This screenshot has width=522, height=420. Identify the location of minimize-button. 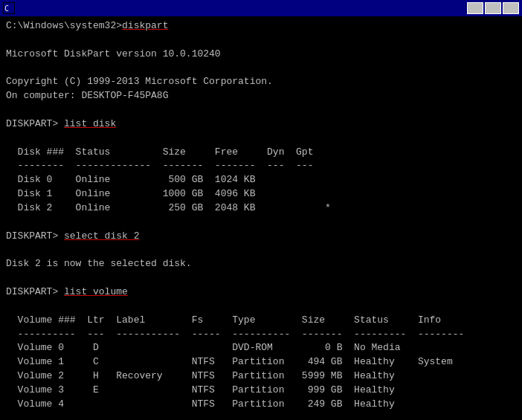
(475, 8).